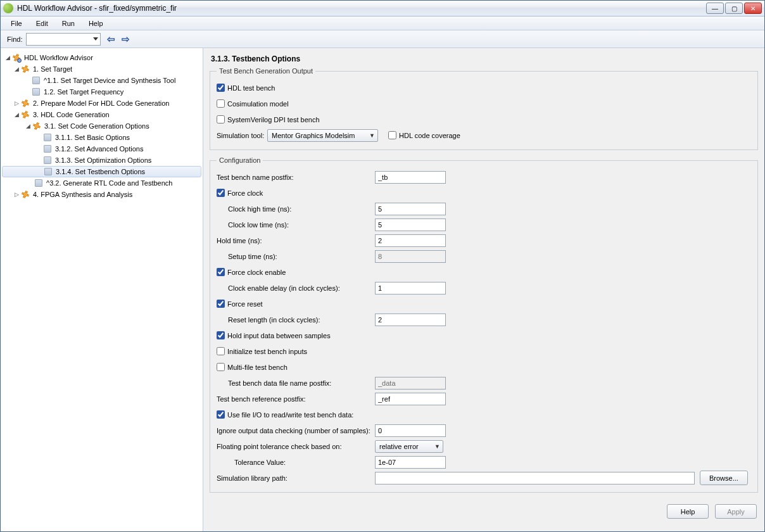  Describe the element at coordinates (323, 136) in the screenshot. I see `sim-tool-combo: Mentor Graphics Modelsim ▼` at that location.